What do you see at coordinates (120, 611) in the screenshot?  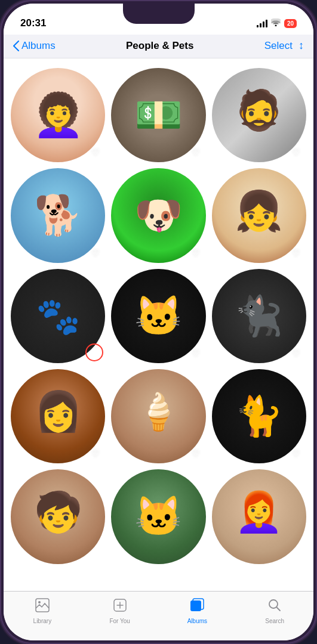 I see `tab-for-you: For You` at bounding box center [120, 611].